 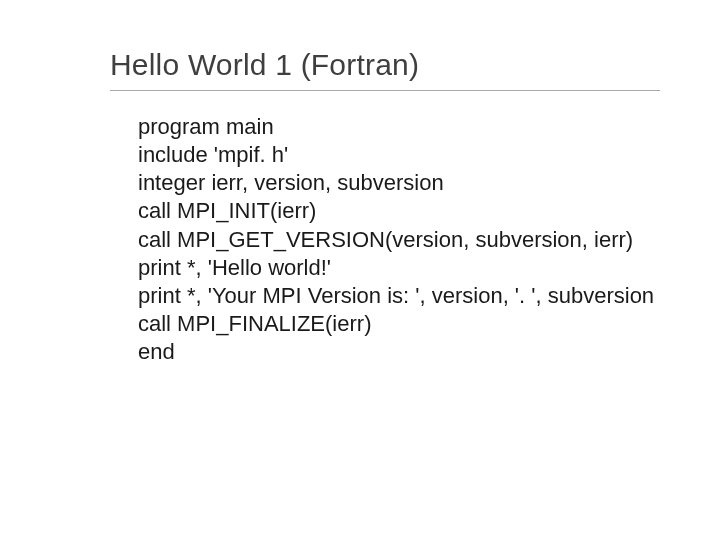 I want to click on code-line: call MPI_GET_VERSION(version, subversion…, so click(x=399, y=240).